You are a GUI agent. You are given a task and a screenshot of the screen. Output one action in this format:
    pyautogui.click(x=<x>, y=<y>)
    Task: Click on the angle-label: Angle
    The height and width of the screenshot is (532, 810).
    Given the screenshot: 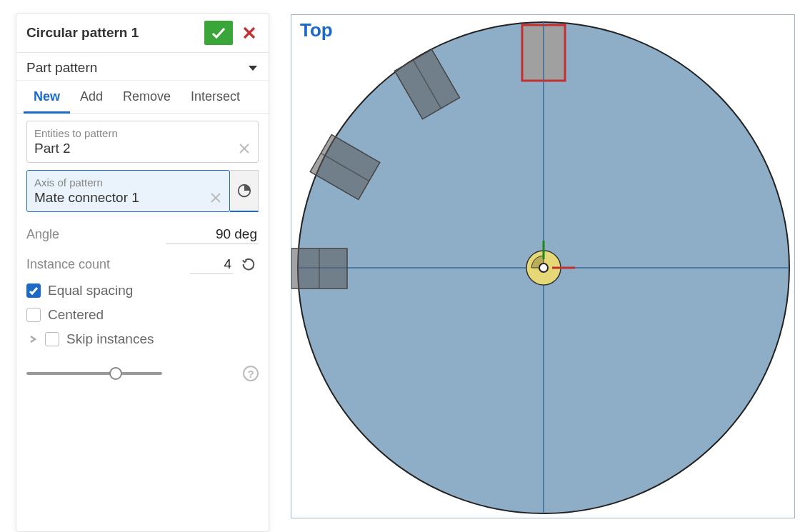 What is the action you would take?
    pyautogui.click(x=96, y=234)
    